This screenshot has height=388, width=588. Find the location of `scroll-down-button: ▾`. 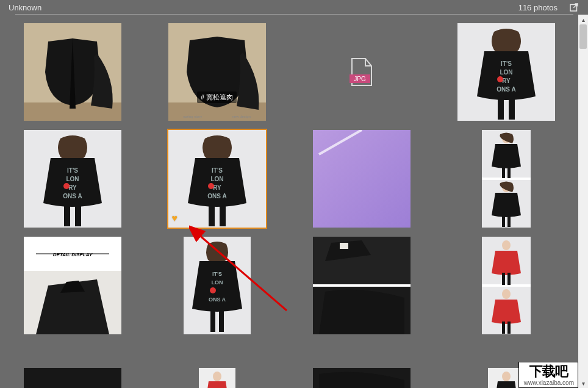

scroll-down-button: ▾ is located at coordinates (583, 383).